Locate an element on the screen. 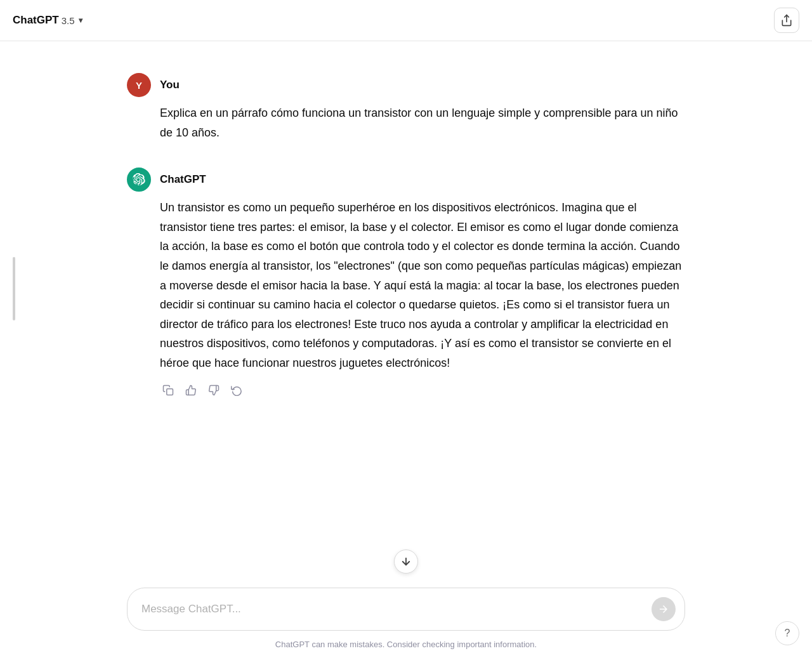  send-button is located at coordinates (664, 609).